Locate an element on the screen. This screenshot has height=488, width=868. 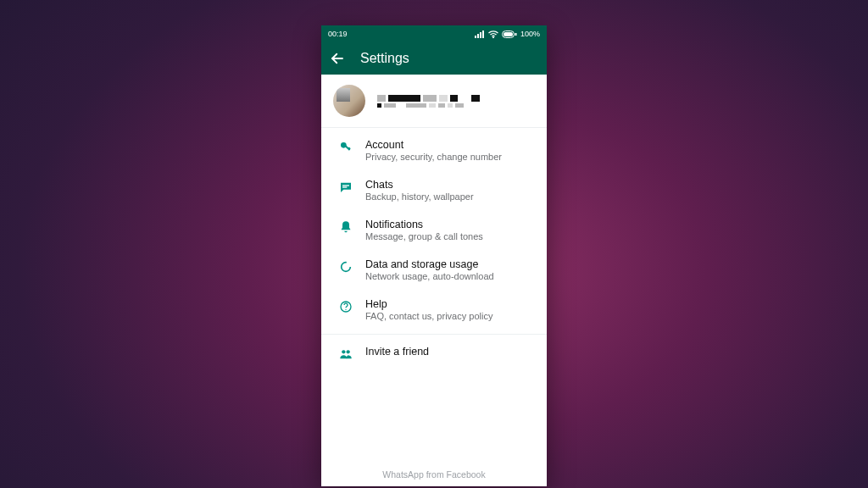
settings-list: Account Privacy, security, change number… is located at coordinates (434, 231).